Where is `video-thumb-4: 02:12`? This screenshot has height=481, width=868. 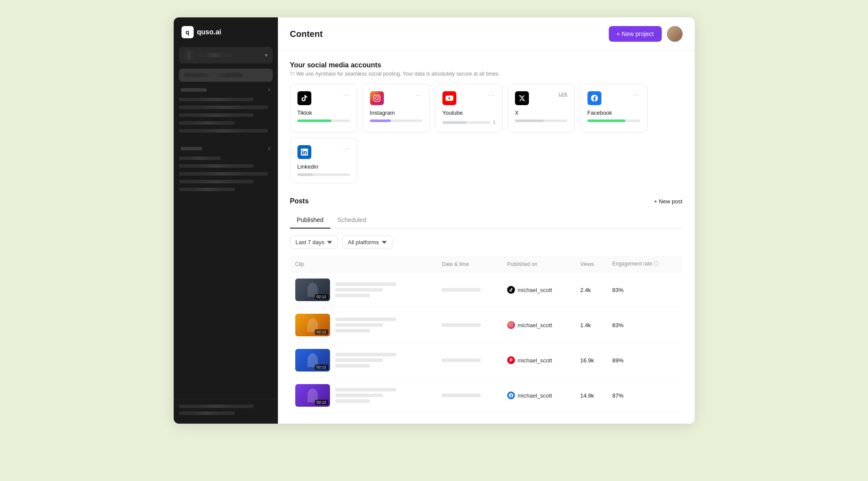
video-thumb-4: 02:12 is located at coordinates (313, 395).